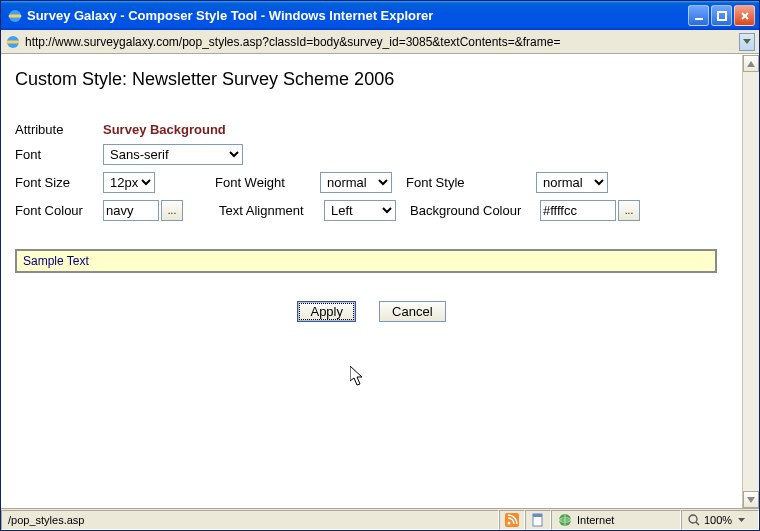  What do you see at coordinates (272, 210) in the screenshot?
I see `label-text-alignment: Text Alignment` at bounding box center [272, 210].